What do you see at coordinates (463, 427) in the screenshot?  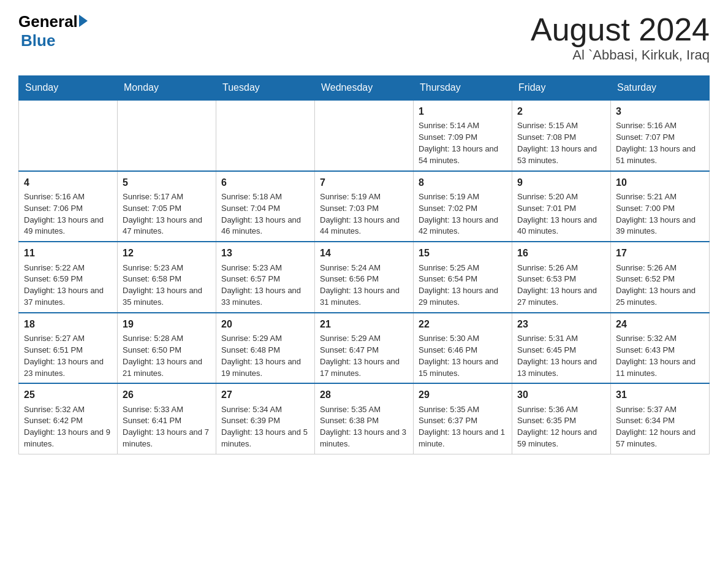 I see `day-info: Sunrise: 5:35 AM Sunset: 6:37 PM Dayligh…` at bounding box center [463, 427].